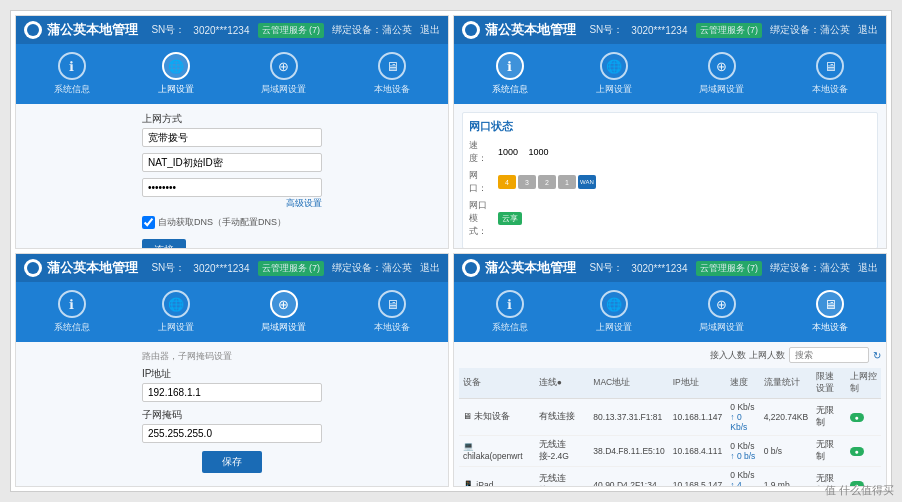 Image resolution: width=902 pixels, height=502 pixels. I want to click on p2-sn-label: SN号：, so click(606, 30).